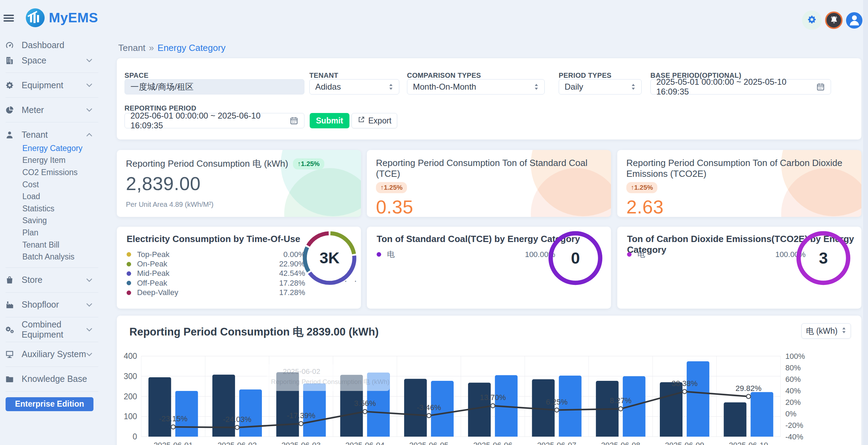 This screenshot has height=445, width=868. What do you see at coordinates (52, 221) in the screenshot?
I see `sidebar-subitem-saving: Saving` at bounding box center [52, 221].